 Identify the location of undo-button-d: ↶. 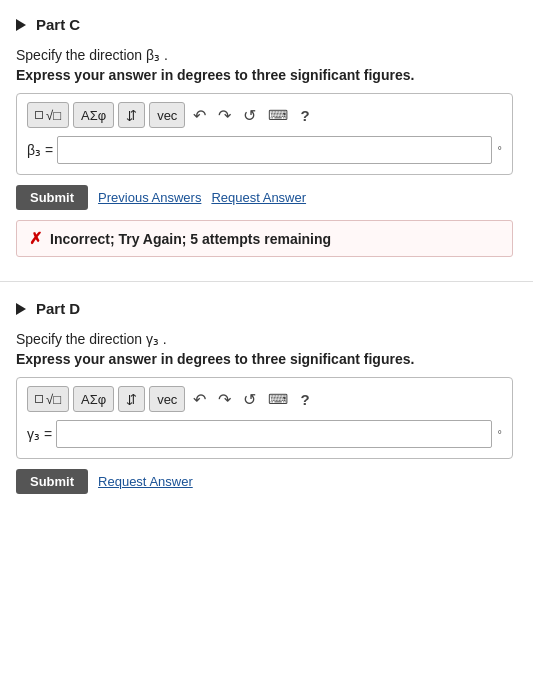
(200, 399).